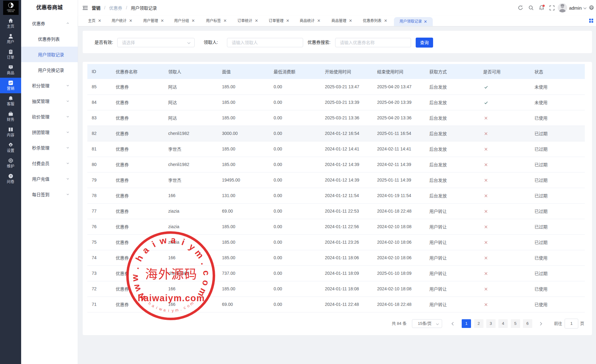 The height and width of the screenshot is (364, 596). I want to click on svg-text: DREAM, so click(11, 12).